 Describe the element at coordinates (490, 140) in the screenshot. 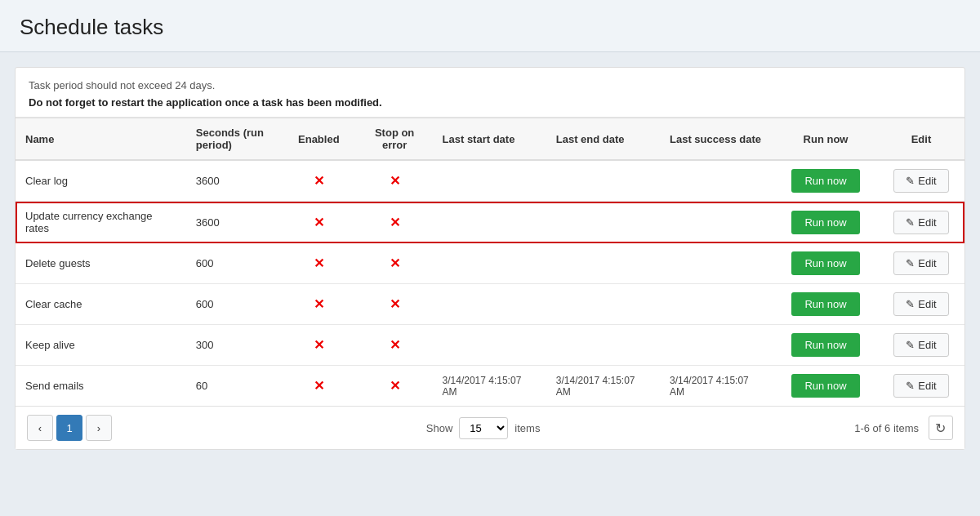

I see `header-last-start: Last start date` at that location.